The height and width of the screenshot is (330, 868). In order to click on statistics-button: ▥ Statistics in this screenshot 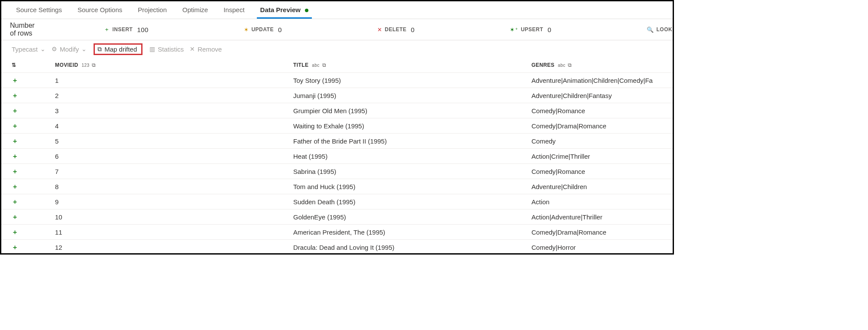, I will do `click(166, 49)`.